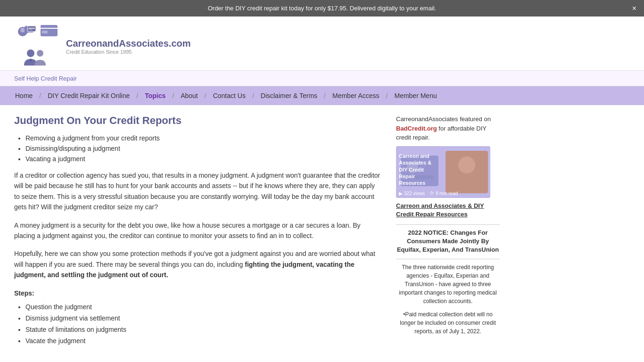  I want to click on banner-text: Order the DIY credit repair kit today fo…, so click(322, 8).